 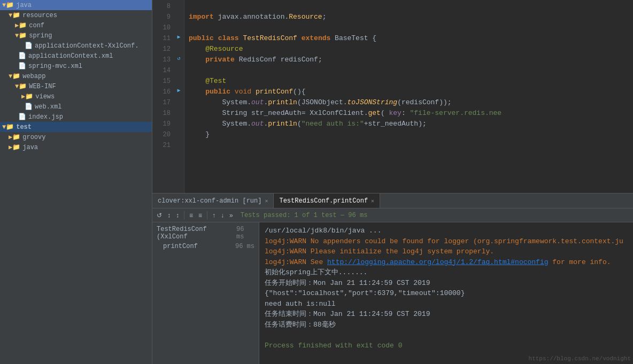 What do you see at coordinates (177, 215) in the screenshot?
I see `sort-desc-button: ↕` at bounding box center [177, 215].